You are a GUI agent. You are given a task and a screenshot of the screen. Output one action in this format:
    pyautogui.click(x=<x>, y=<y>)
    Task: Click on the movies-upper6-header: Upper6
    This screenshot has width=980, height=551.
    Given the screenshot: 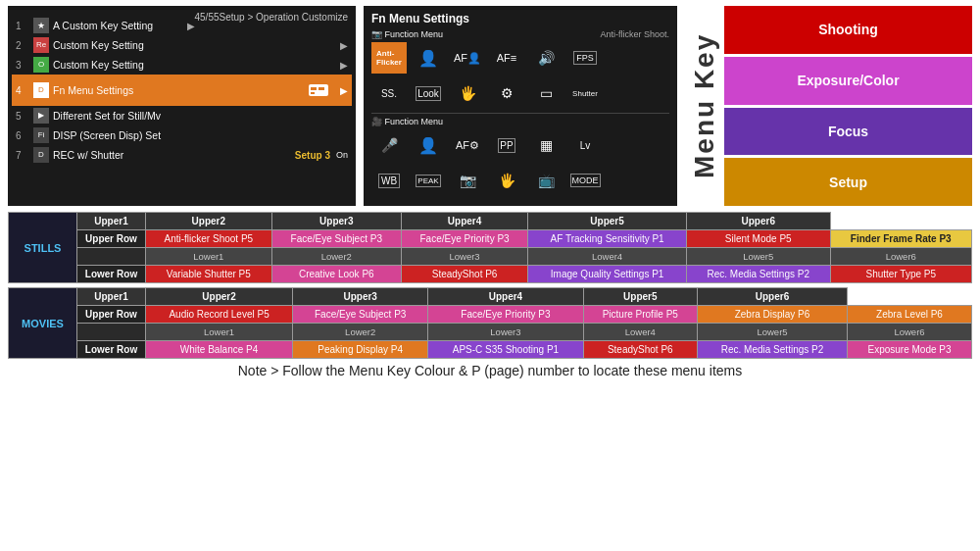 What is the action you would take?
    pyautogui.click(x=772, y=297)
    